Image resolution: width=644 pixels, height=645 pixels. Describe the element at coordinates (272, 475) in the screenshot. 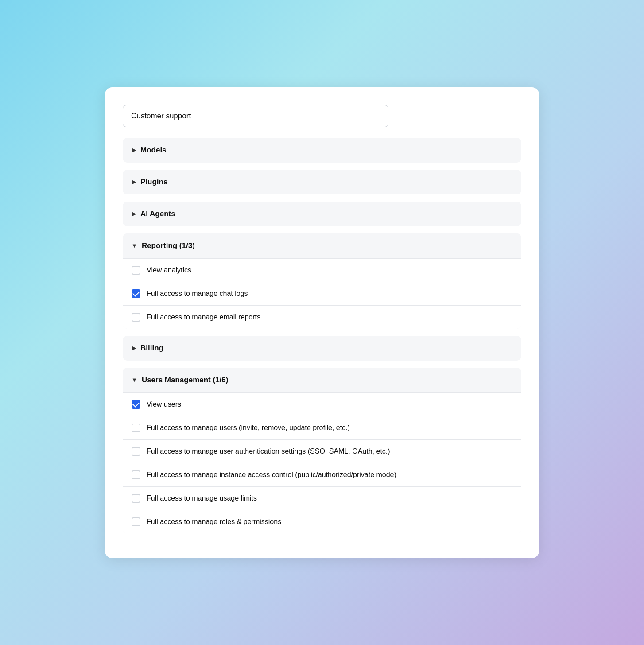

I see `item-label: Full access to manage instance access co…` at that location.